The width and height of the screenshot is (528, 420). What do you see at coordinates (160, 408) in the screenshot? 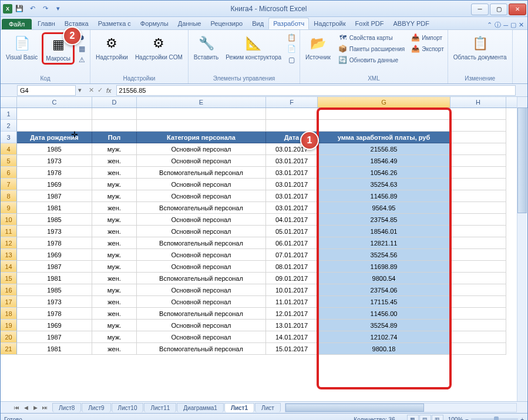
I see `sheet-tab: Лист11` at bounding box center [160, 408].